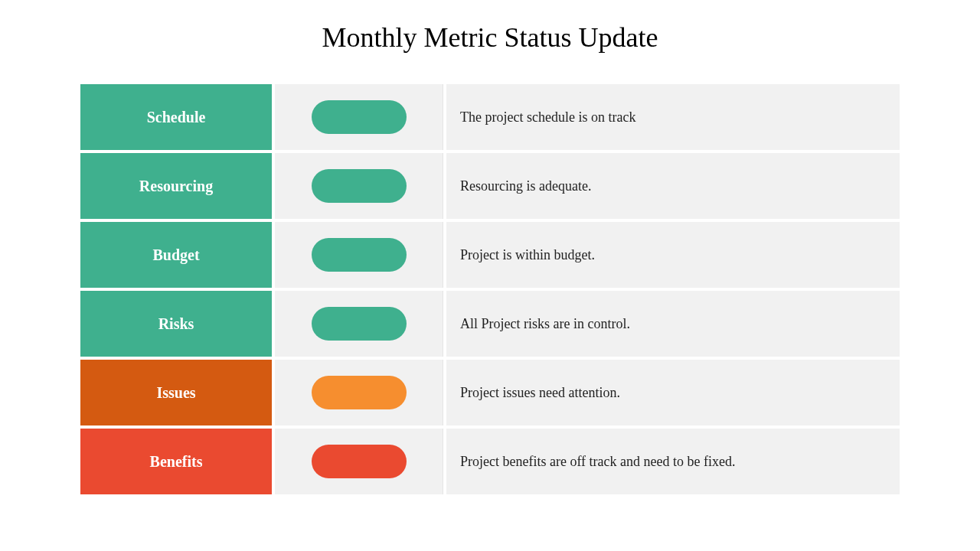 This screenshot has height=551, width=980. Describe the element at coordinates (673, 324) in the screenshot. I see `metric-desc-risks: All Project risks are in control.` at that location.